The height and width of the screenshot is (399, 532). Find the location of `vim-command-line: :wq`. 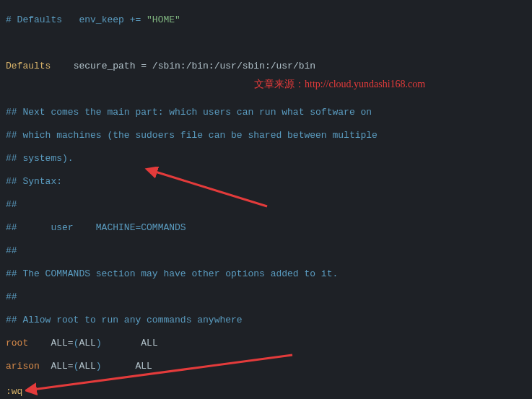

vim-command-line: :wq is located at coordinates (14, 392).